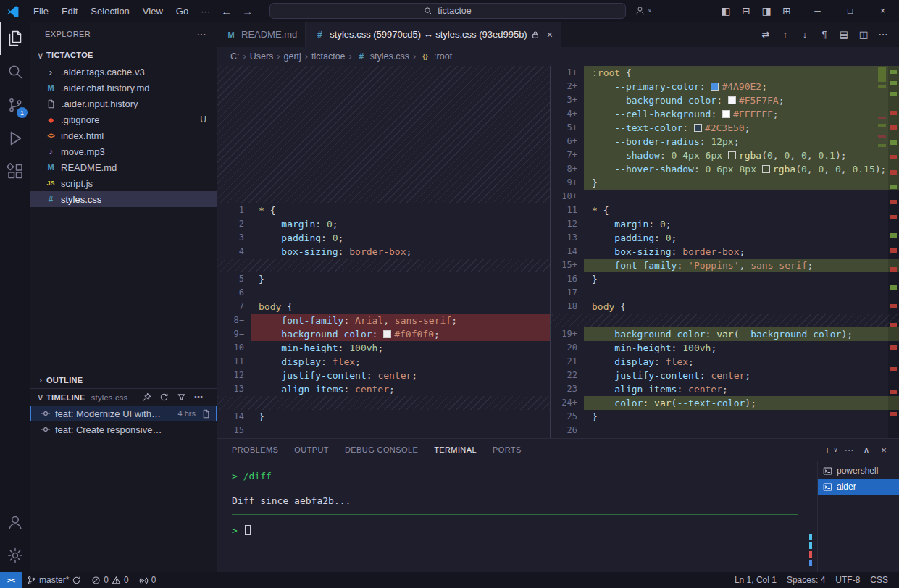  I want to click on timeline-item: feat: Create responsive Tic-Tac-T..., so click(123, 429).